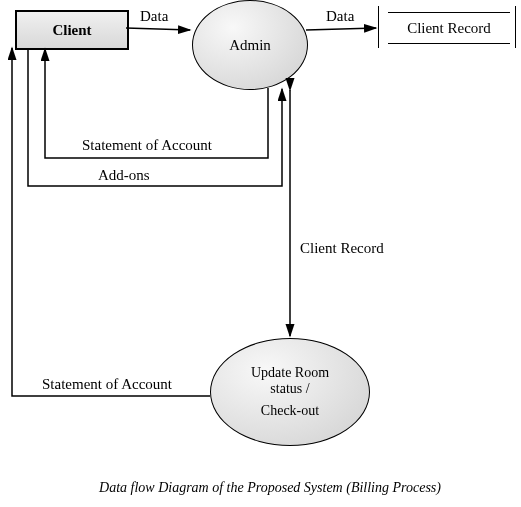 The image size is (521, 507). What do you see at coordinates (250, 45) in the screenshot?
I see `admin-process: Admin` at bounding box center [250, 45].